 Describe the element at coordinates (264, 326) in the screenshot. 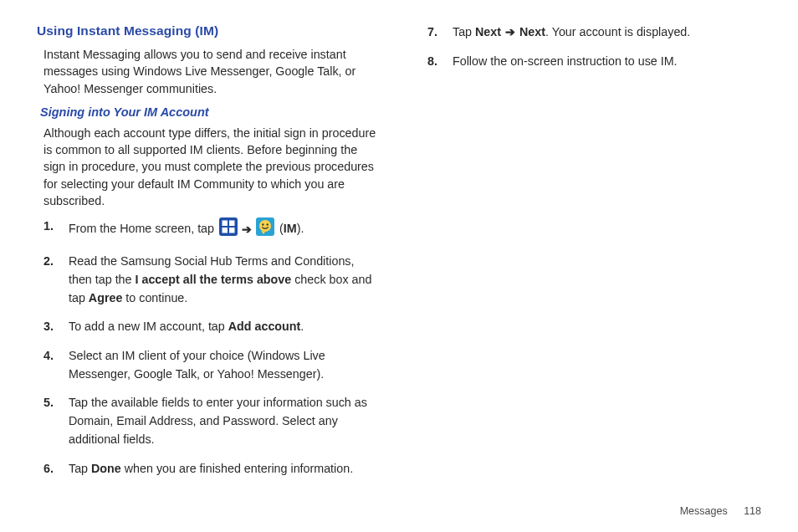

I see `step-3-bold-add: Add account` at that location.